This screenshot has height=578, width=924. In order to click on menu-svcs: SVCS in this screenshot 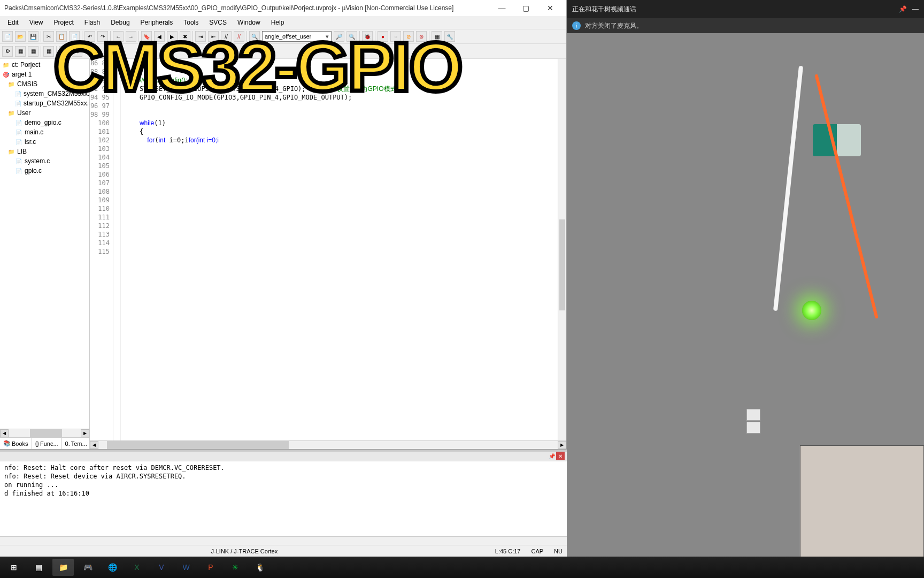, I will do `click(218, 22)`.